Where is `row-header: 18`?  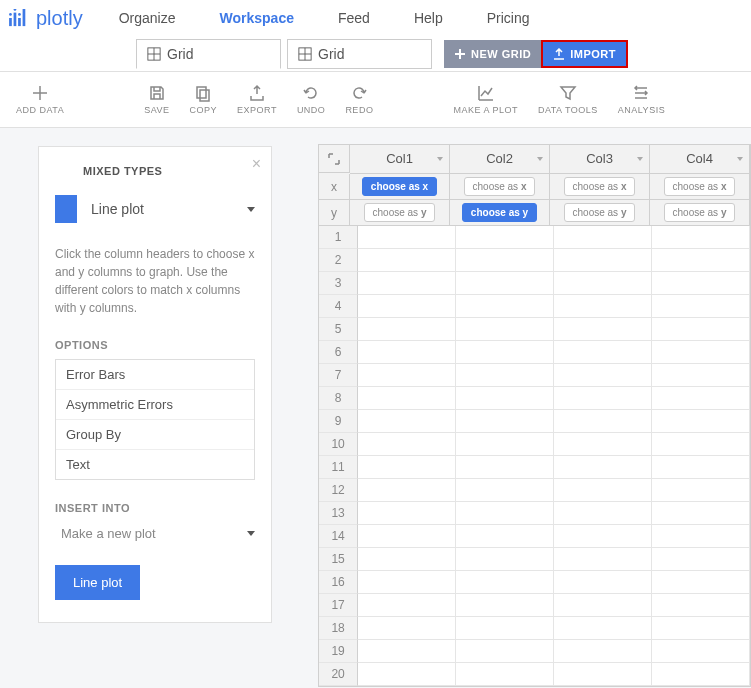
row-header: 18 is located at coordinates (338, 628).